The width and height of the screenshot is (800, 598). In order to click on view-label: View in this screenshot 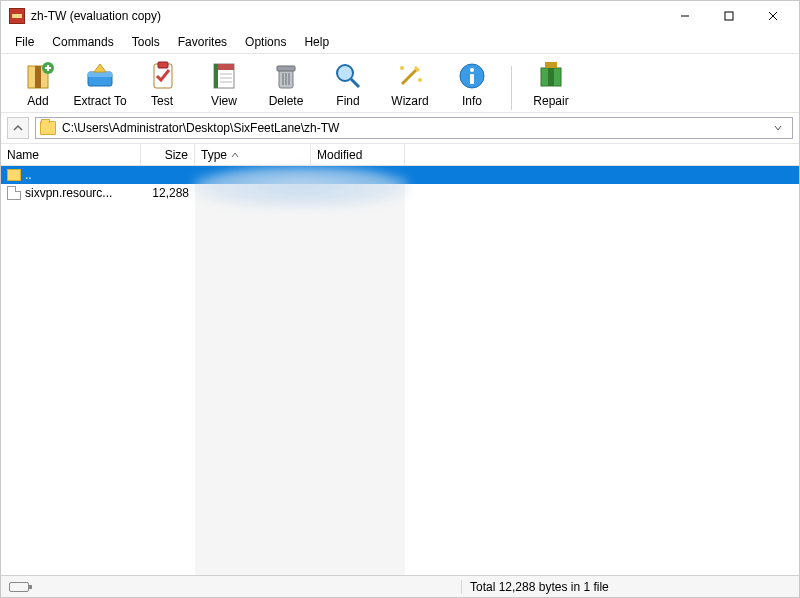, I will do `click(224, 101)`.